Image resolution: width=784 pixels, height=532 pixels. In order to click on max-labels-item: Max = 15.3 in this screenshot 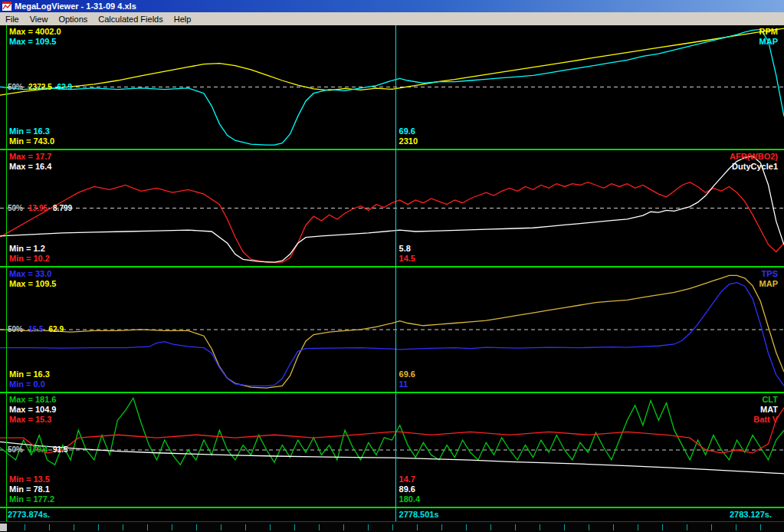, I will do `click(32, 420)`.